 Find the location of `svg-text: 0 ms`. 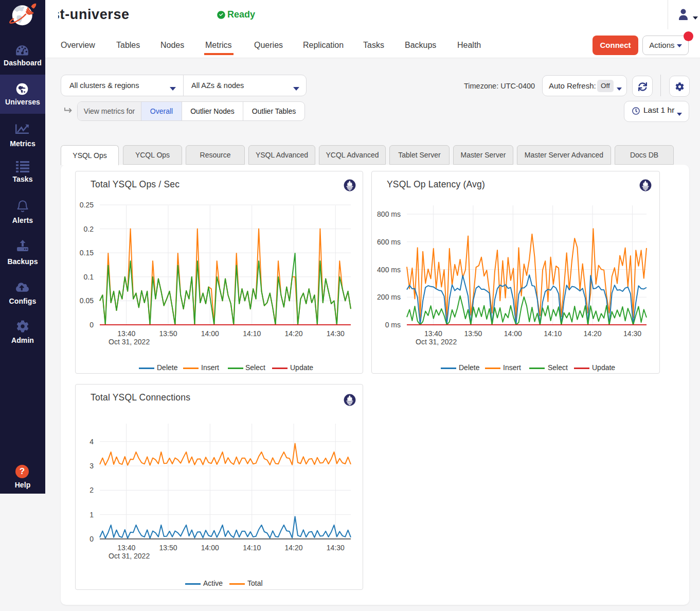

svg-text: 0 ms is located at coordinates (393, 325).